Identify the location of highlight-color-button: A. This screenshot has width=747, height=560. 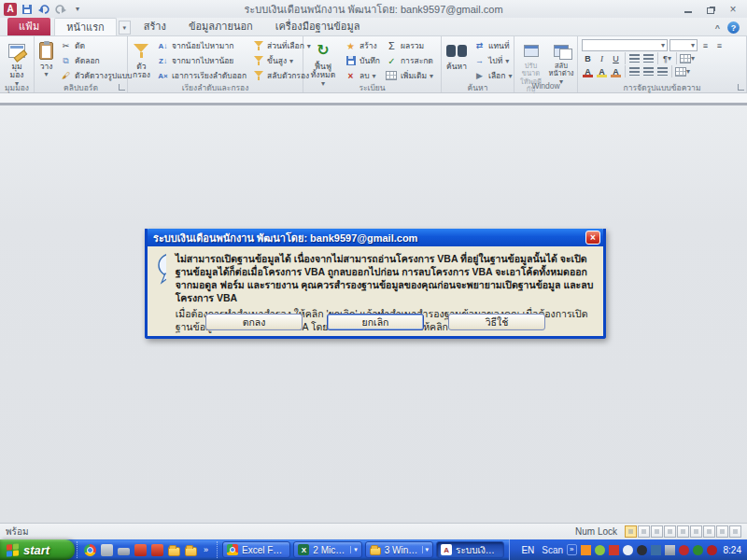
(601, 71).